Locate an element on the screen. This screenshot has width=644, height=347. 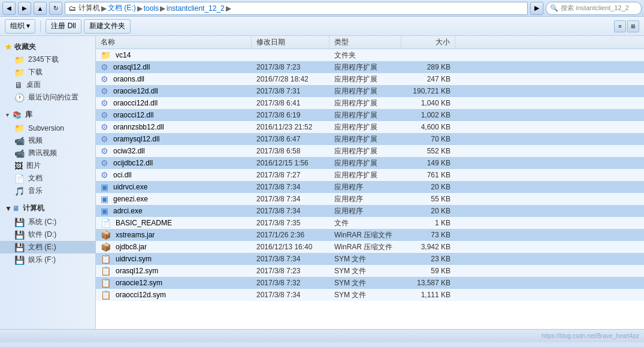
sidebar-item-label: 文档 (E:) is located at coordinates (42, 247).